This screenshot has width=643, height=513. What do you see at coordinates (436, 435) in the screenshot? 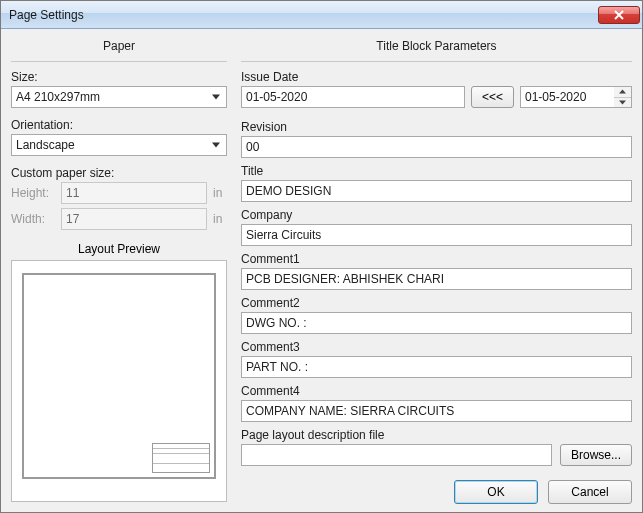
I see `layout-file-label: Page layout description file` at bounding box center [436, 435].